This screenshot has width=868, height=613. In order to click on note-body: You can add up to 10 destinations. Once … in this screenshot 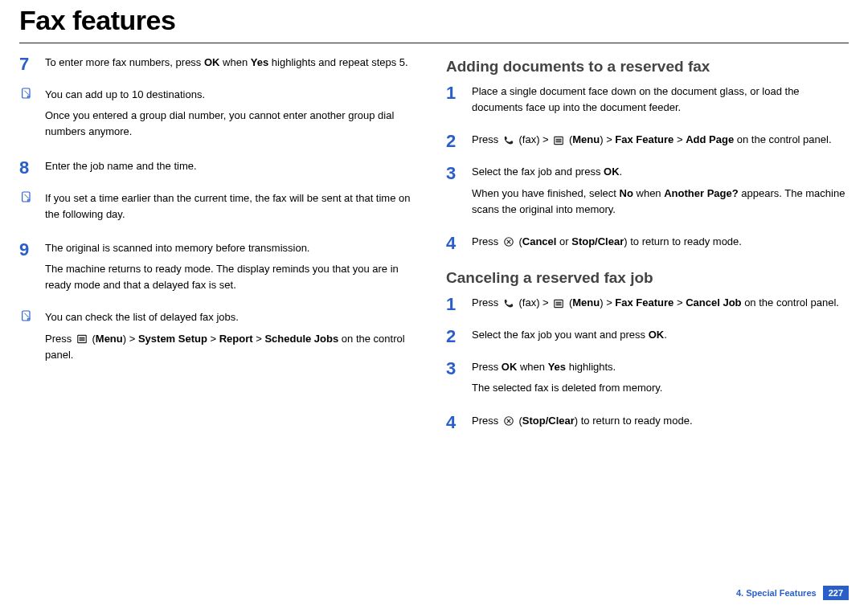, I will do `click(233, 116)`.